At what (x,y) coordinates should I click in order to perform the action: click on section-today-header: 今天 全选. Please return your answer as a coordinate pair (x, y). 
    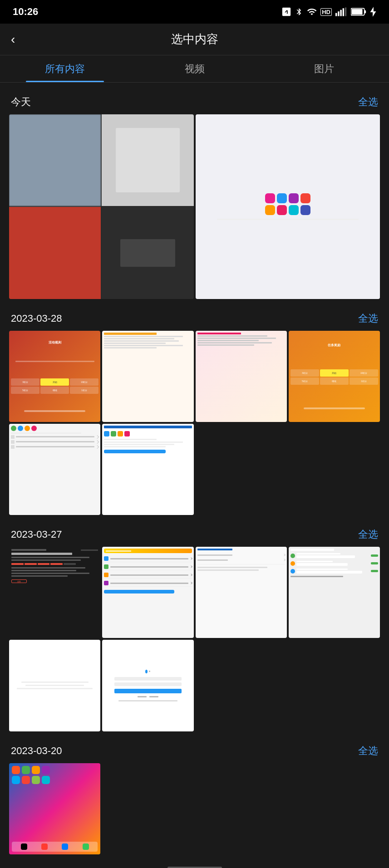
    Looking at the image, I should click on (194, 101).